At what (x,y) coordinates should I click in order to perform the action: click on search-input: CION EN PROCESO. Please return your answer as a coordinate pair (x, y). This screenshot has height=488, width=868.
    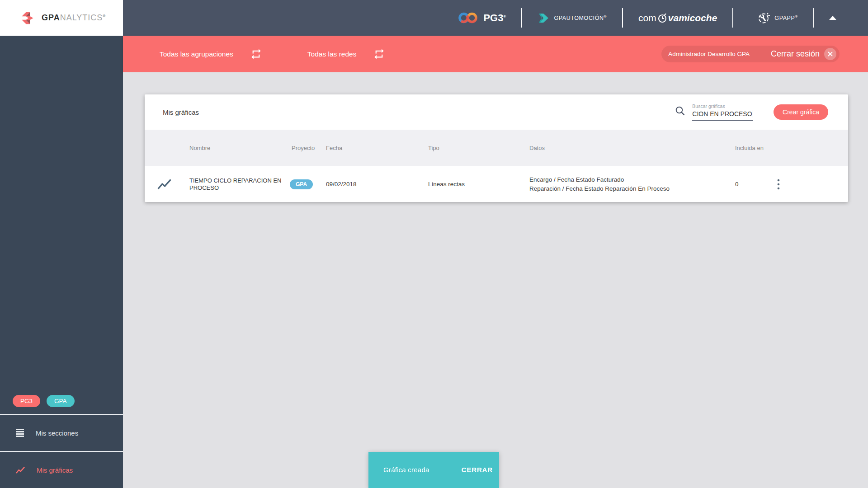
    Looking at the image, I should click on (722, 116).